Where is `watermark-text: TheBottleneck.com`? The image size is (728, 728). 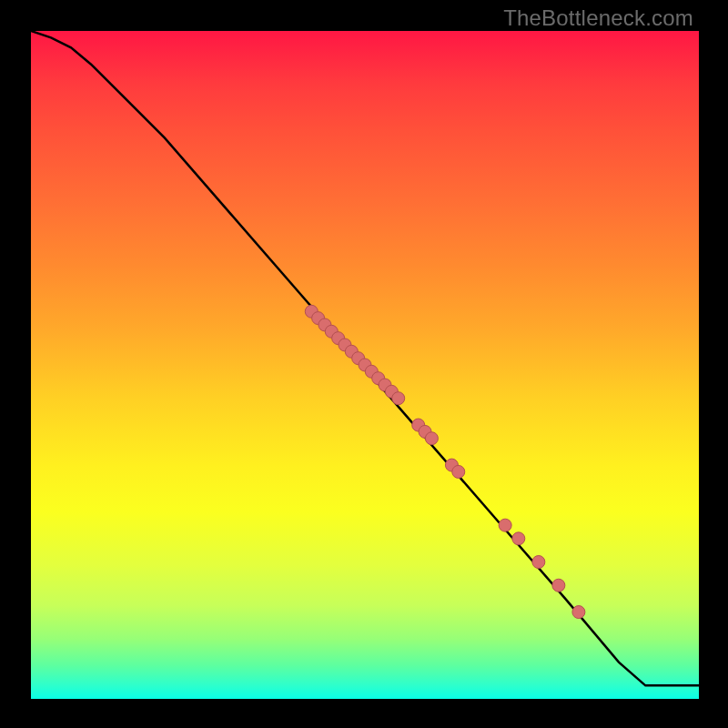
watermark-text: TheBottleneck.com is located at coordinates (599, 18).